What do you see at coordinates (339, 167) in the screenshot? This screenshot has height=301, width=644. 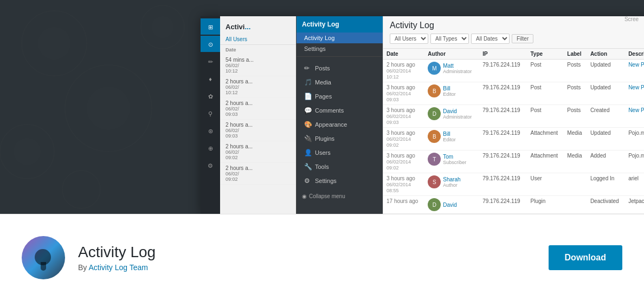 I see `submenu-tools: 🔧 Tools` at bounding box center [339, 167].